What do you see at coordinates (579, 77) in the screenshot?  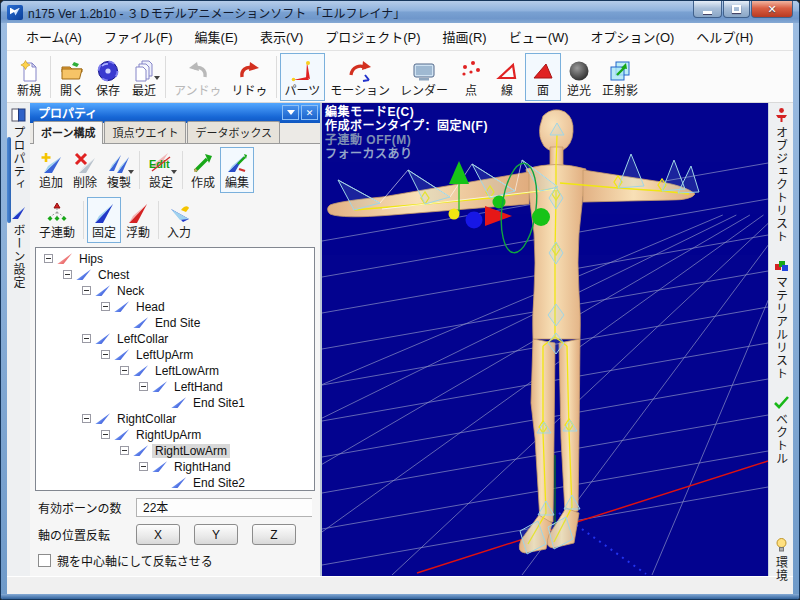 I see `backlight-button: 逆光` at bounding box center [579, 77].